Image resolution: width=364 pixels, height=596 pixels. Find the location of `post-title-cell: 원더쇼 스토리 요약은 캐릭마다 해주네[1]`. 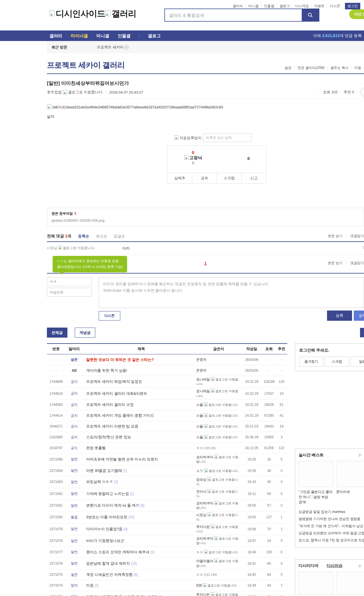

post-title-cell: 원더쇼 스토리 요약은 캐릭마다 해주네[1] is located at coordinates (140, 552).